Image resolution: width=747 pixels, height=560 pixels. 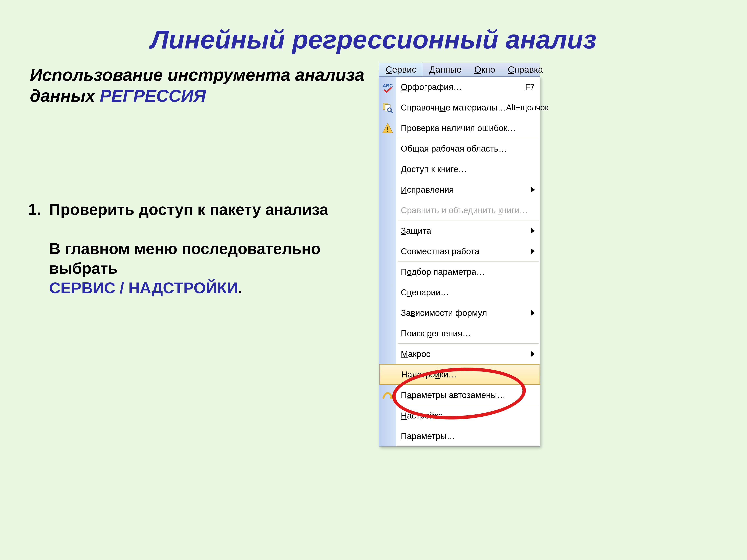 I want to click on menu-item-solver: Поиск решения…, so click(x=460, y=334).